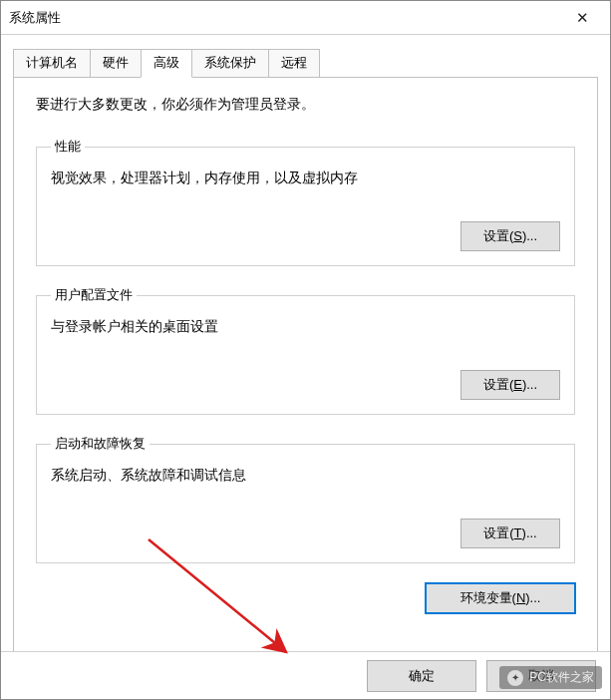 This screenshot has height=700, width=611. Describe the element at coordinates (510, 236) in the screenshot. I see `performance-settings-button: 设置(S)...` at that location.